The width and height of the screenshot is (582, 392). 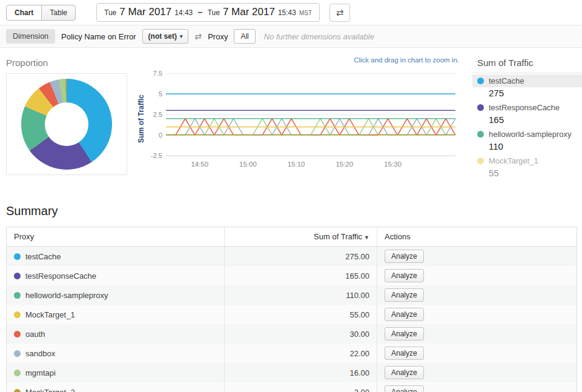 What do you see at coordinates (67, 124) in the screenshot?
I see `proportion-donut-chart` at bounding box center [67, 124].